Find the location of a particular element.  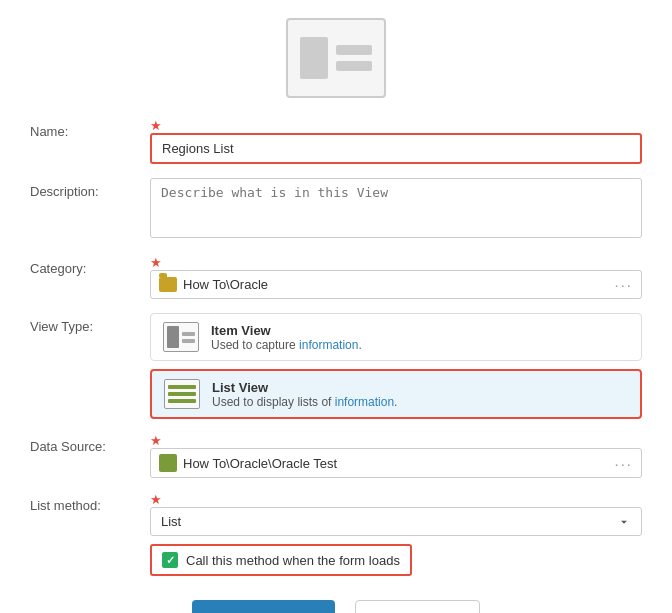

description-field-container is located at coordinates (396, 210).